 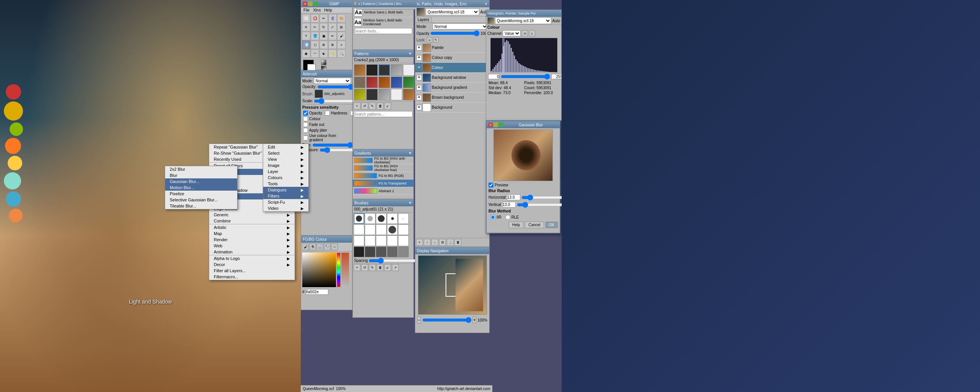 What do you see at coordinates (410, 54) in the screenshot?
I see `patterns-close: ▼` at bounding box center [410, 54].